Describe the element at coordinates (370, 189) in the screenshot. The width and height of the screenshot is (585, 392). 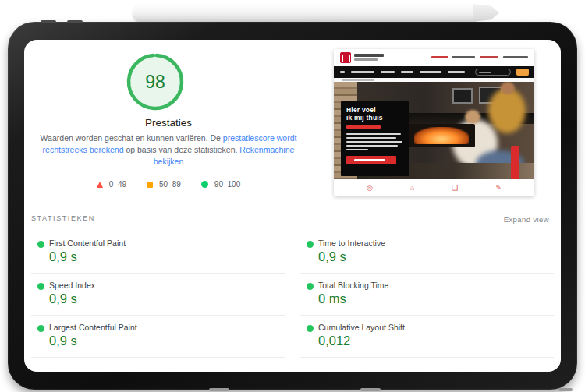
I see `location-pin-icon: ◎` at that location.